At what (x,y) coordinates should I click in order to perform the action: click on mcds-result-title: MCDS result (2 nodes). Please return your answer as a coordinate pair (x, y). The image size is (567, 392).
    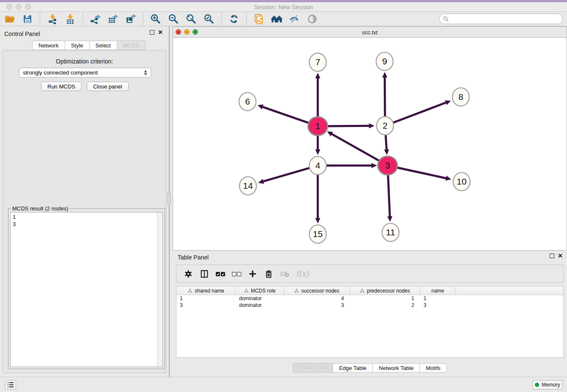
    Looking at the image, I should click on (40, 208).